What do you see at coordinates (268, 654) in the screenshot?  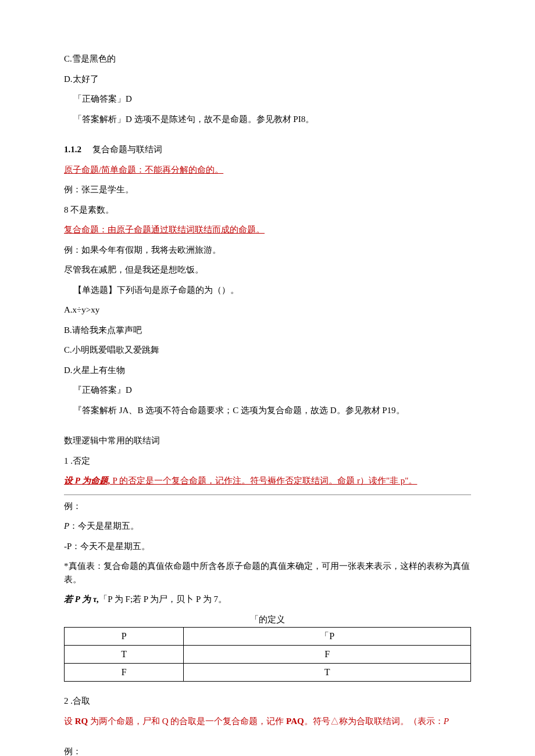 I see `truth-table: P 「P T F F T` at bounding box center [268, 654].